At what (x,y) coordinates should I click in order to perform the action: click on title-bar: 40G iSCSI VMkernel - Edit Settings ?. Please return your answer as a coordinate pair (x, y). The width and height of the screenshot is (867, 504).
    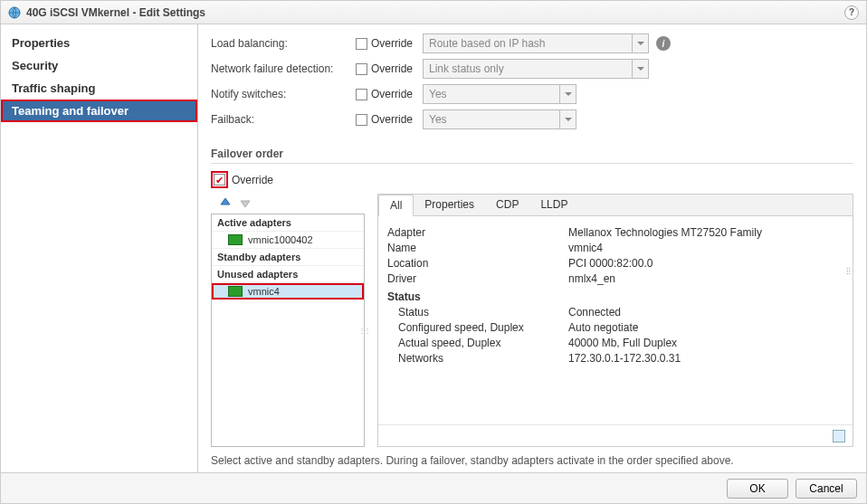
    Looking at the image, I should click on (434, 13).